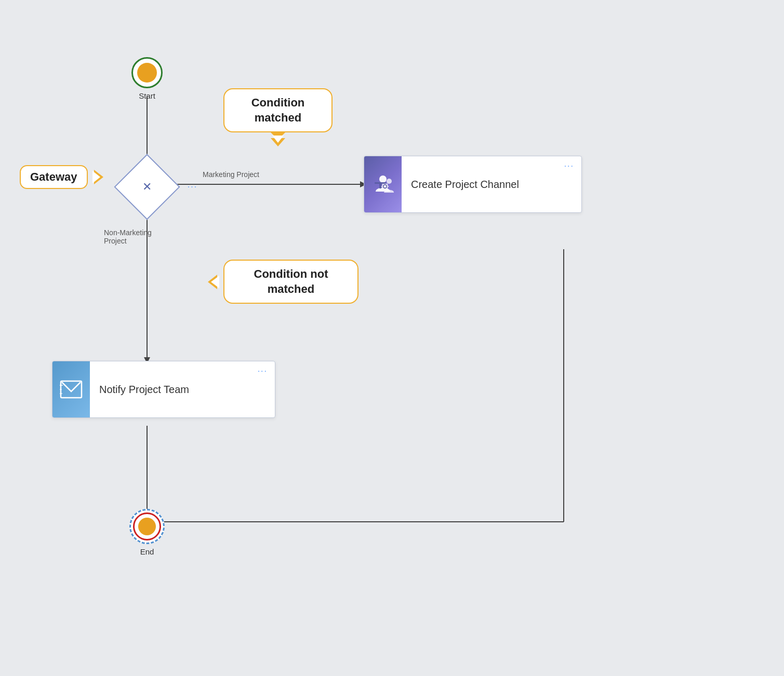 This screenshot has width=784, height=676. What do you see at coordinates (383, 184) in the screenshot?
I see `teams-icon-container` at bounding box center [383, 184].